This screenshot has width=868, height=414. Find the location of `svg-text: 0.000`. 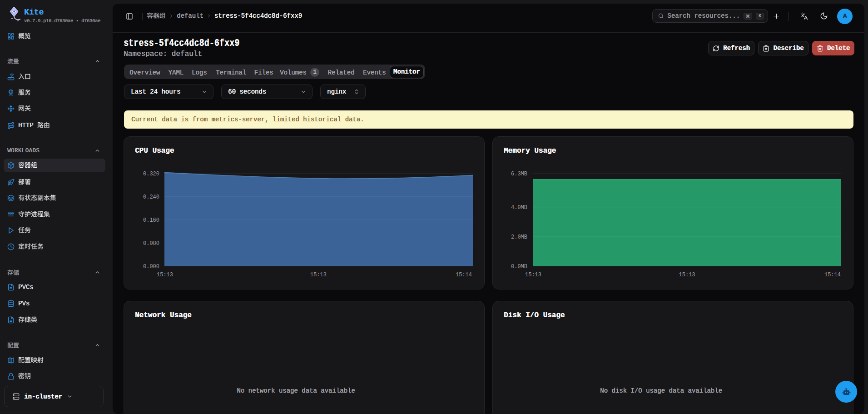

svg-text: 0.000 is located at coordinates (151, 267).